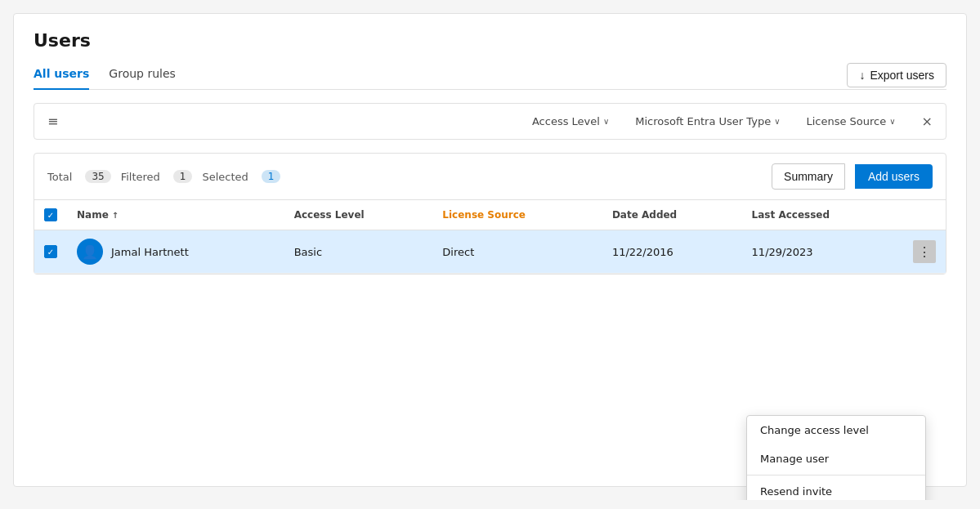 Image resolution: width=980 pixels, height=509 pixels. What do you see at coordinates (861, 75) in the screenshot?
I see `export-down-icon: ↓` at bounding box center [861, 75].